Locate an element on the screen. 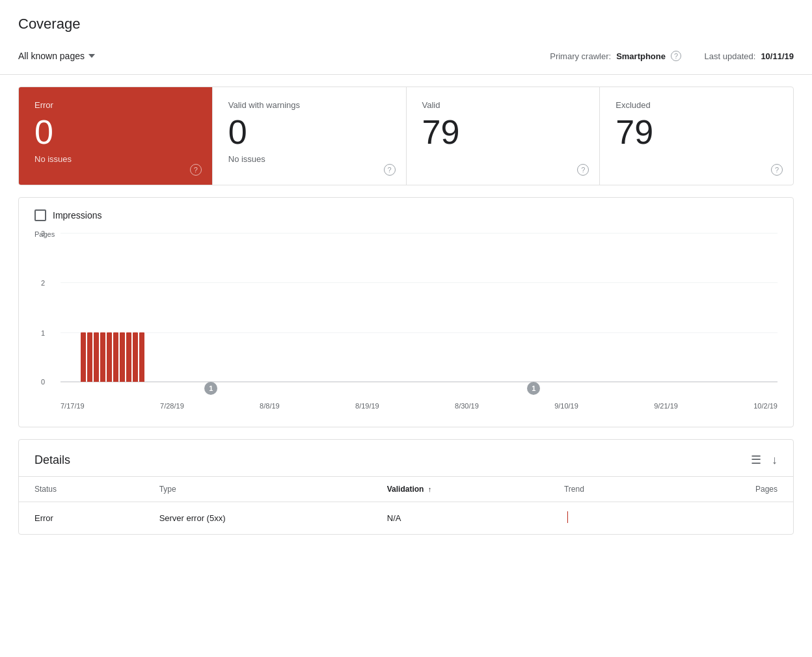 This screenshot has height=657, width=812. chart-x-axis: 7/17/19 7/28/19 8/8/19 8/19/19 8/30/19 9… is located at coordinates (419, 406).